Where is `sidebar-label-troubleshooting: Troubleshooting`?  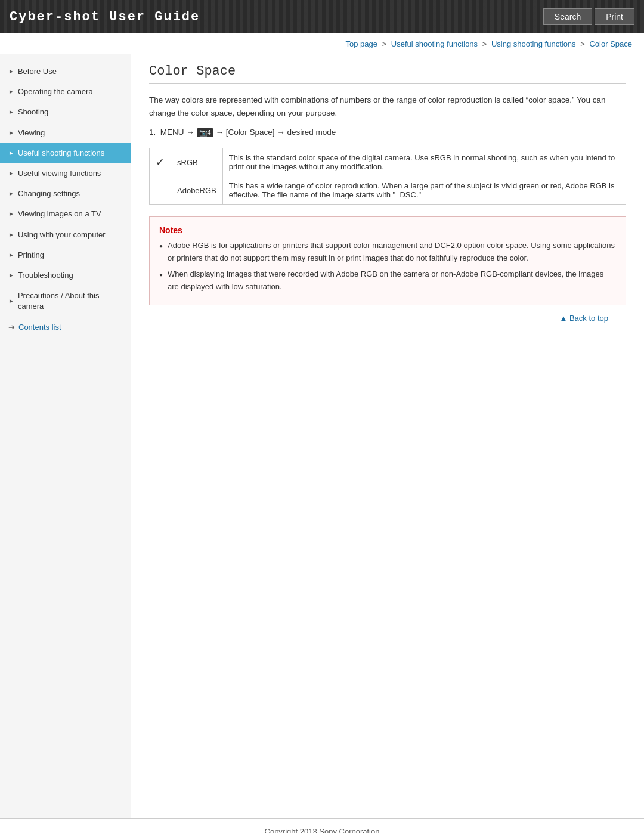
sidebar-label-troubleshooting: Troubleshooting is located at coordinates (45, 275).